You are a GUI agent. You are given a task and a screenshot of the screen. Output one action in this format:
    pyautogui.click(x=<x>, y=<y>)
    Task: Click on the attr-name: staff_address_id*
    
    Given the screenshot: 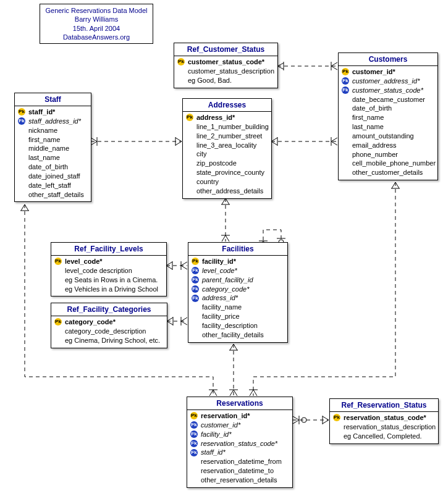 What is the action you would take?
    pyautogui.click(x=58, y=121)
    